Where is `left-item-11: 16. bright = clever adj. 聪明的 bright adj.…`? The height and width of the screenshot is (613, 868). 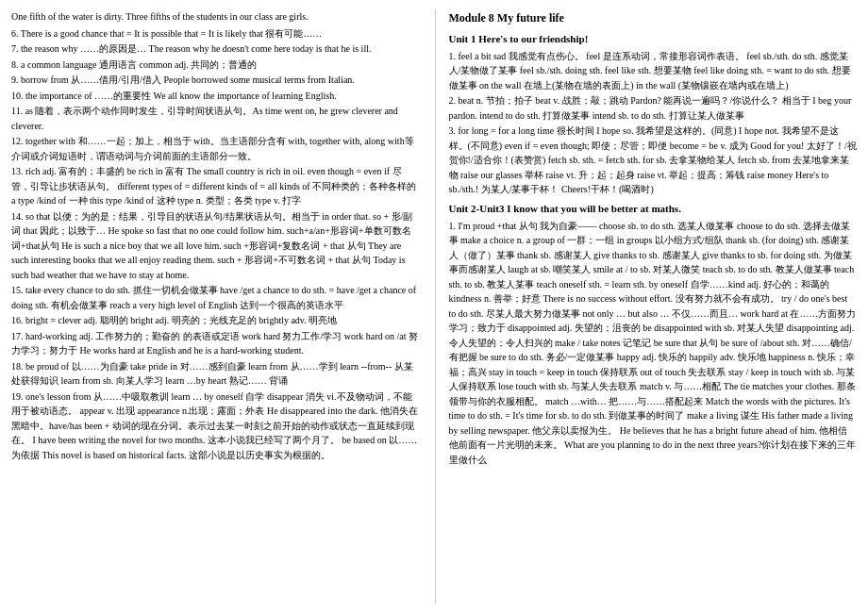
left-item-11: 16. bright = clever adj. 聪明的 bright adj.… is located at coordinates (215, 321).